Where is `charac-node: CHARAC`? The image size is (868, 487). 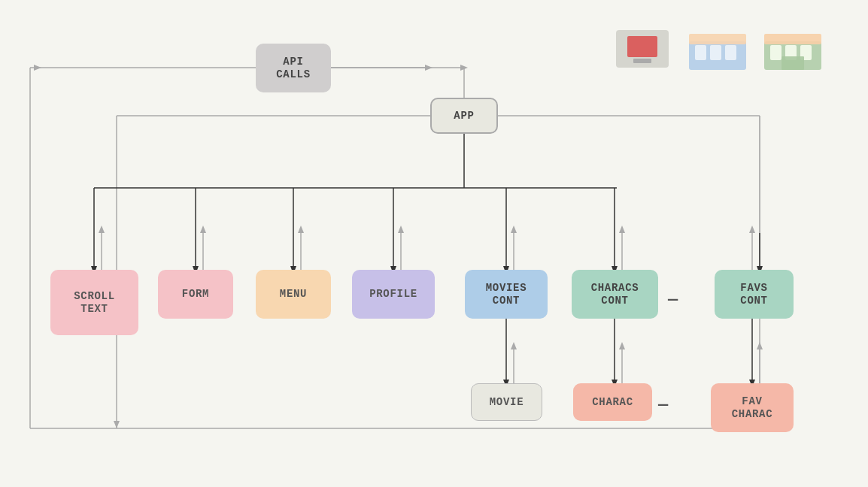
charac-node: CHARAC is located at coordinates (612, 402).